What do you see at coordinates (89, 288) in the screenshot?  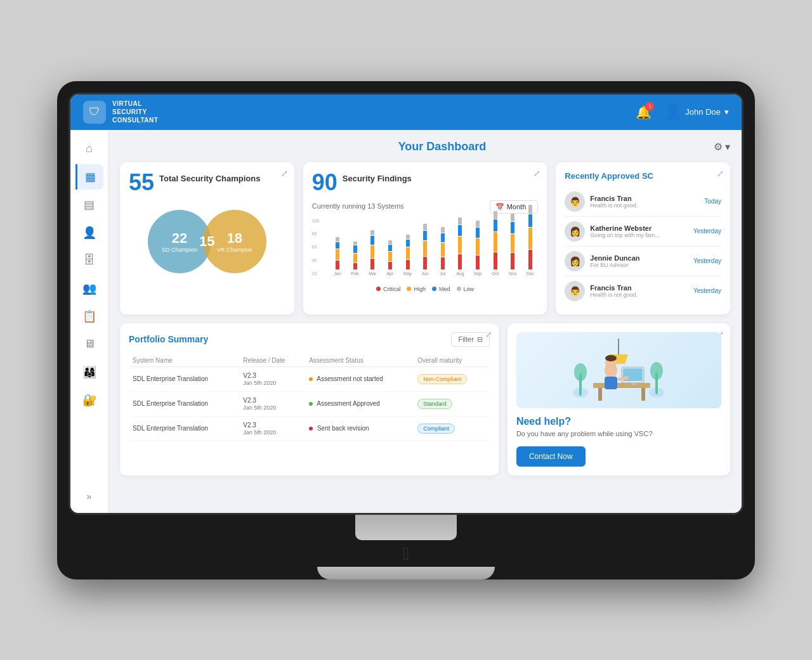 I see `sidebar-item-roles: 👥` at bounding box center [89, 288].